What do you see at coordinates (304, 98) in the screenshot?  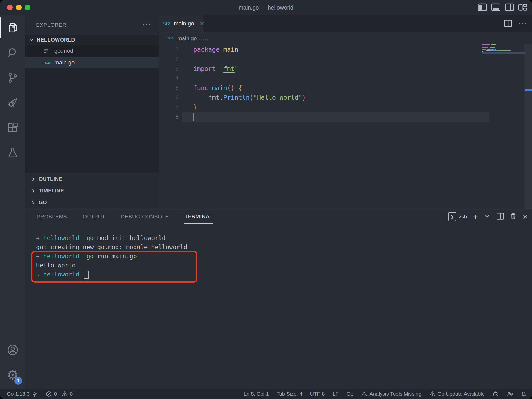 I see `code-token: )` at bounding box center [304, 98].